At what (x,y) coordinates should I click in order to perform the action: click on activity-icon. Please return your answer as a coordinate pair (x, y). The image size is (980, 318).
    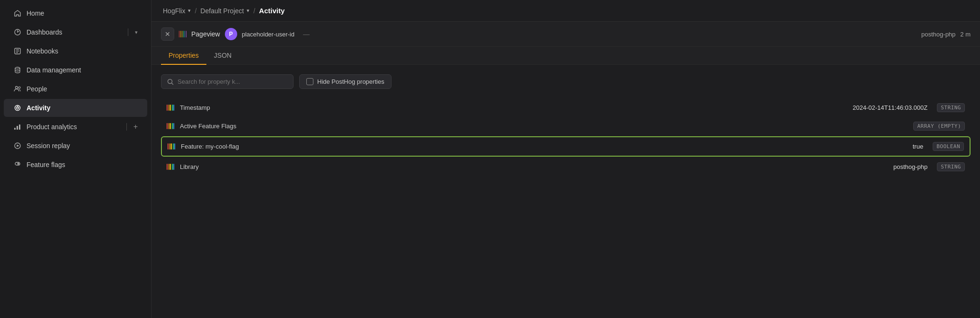
    Looking at the image, I should click on (18, 108).